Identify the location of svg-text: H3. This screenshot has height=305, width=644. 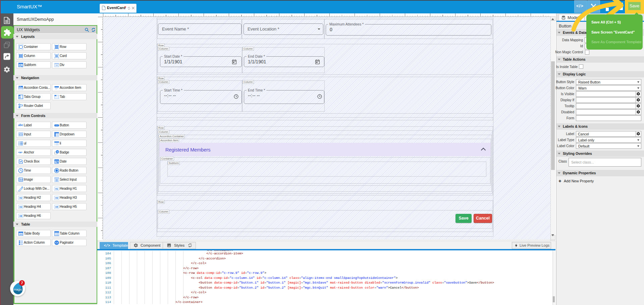
(57, 198).